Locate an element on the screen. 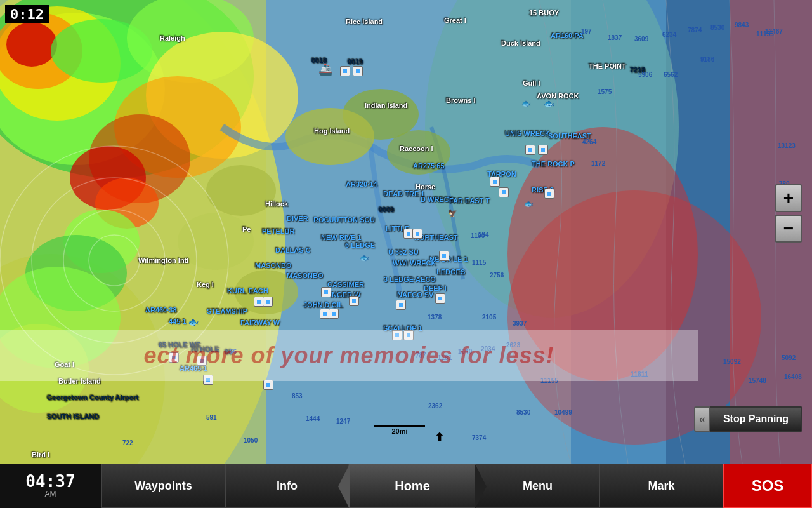 The image size is (812, 508). waypoints-button: Waypoints is located at coordinates (164, 486).